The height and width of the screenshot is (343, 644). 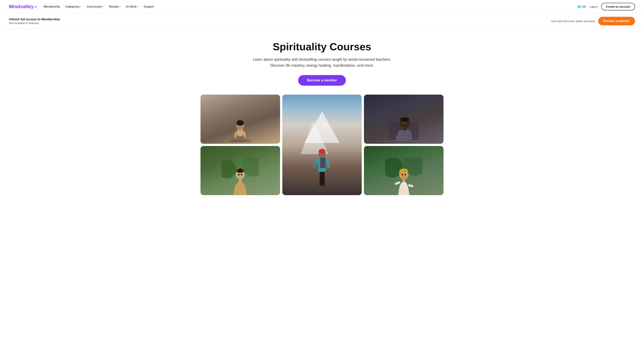 I want to click on nav-categories: Categories ▾, so click(x=74, y=7).